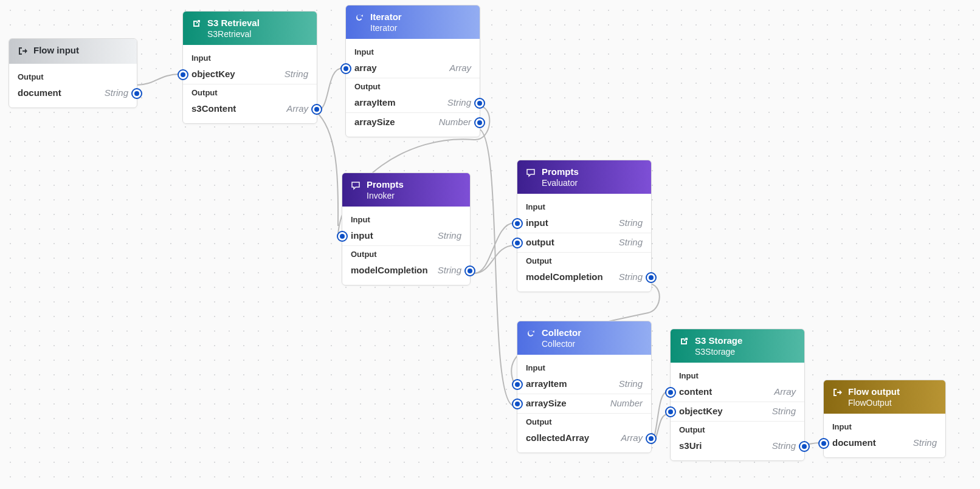 This screenshot has width=980, height=489. I want to click on node-s3-retrieval: S3 Retrieval S3Retrieval Input objectKey…, so click(250, 67).